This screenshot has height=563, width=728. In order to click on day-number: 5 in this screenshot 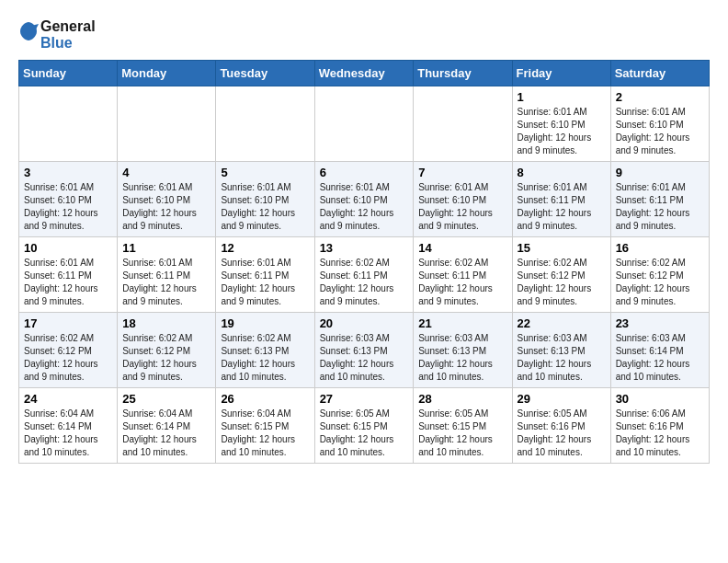, I will do `click(265, 173)`.